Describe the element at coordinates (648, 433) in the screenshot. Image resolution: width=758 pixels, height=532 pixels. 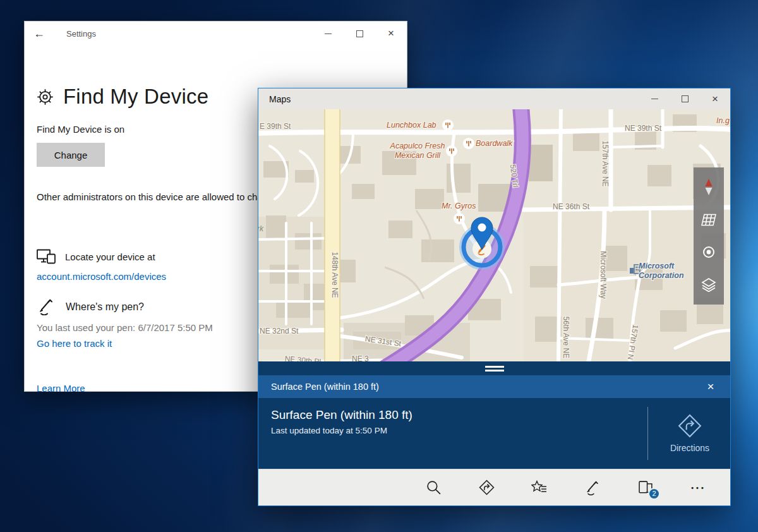
I see `panel-divider` at that location.